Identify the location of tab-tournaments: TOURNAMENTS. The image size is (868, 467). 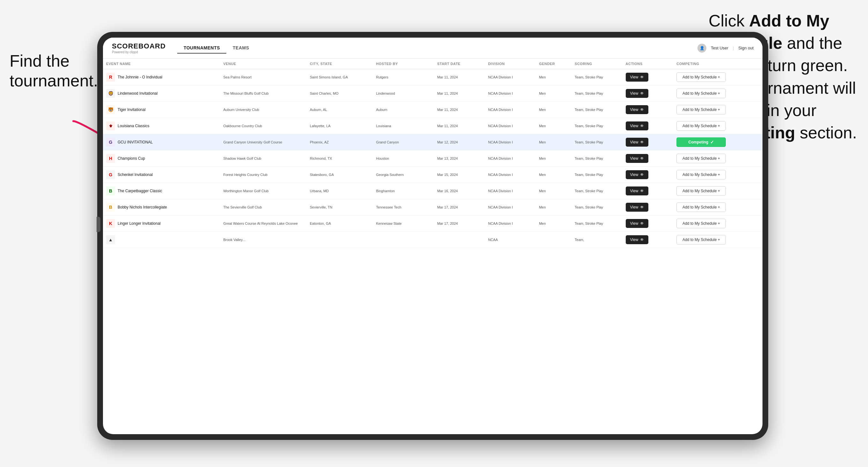
(202, 48).